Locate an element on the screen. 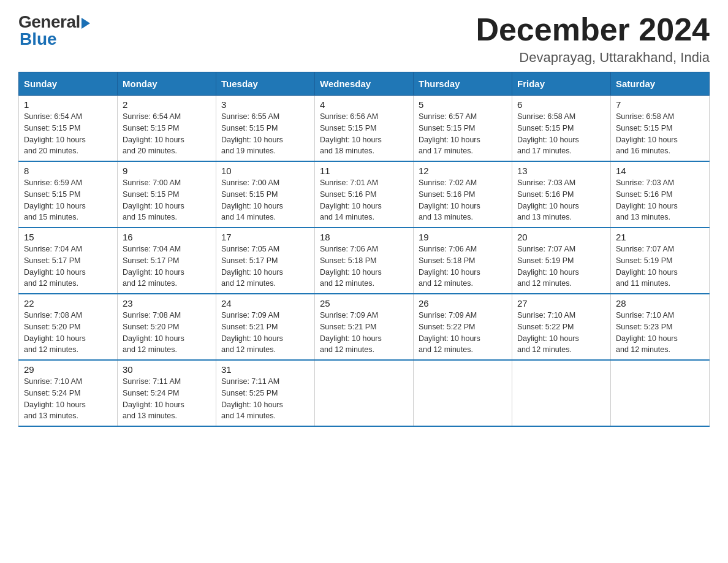 The width and height of the screenshot is (728, 563). day-number: 1 is located at coordinates (68, 104).